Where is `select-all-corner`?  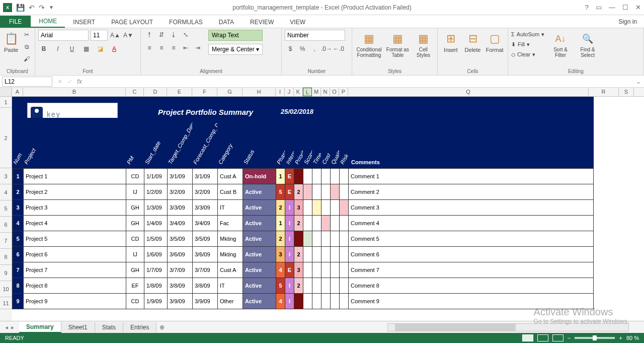
select-all-corner is located at coordinates (6, 92).